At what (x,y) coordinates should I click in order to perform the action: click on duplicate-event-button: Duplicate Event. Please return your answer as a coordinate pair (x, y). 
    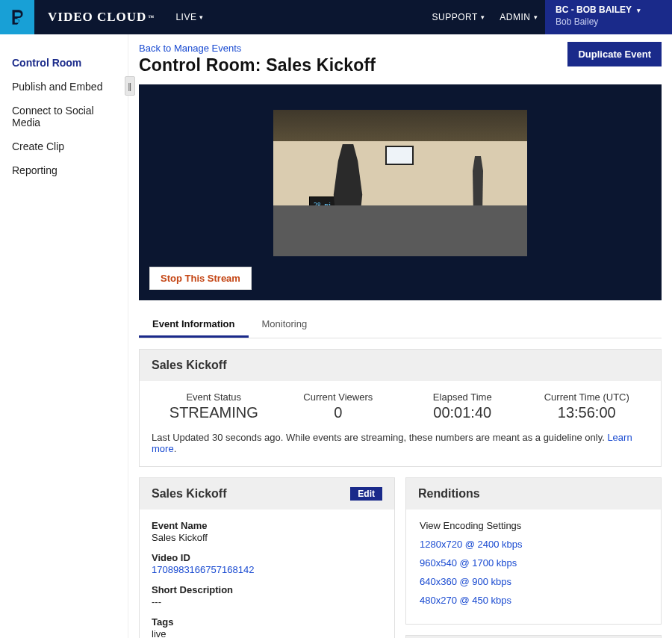
    Looking at the image, I should click on (615, 54).